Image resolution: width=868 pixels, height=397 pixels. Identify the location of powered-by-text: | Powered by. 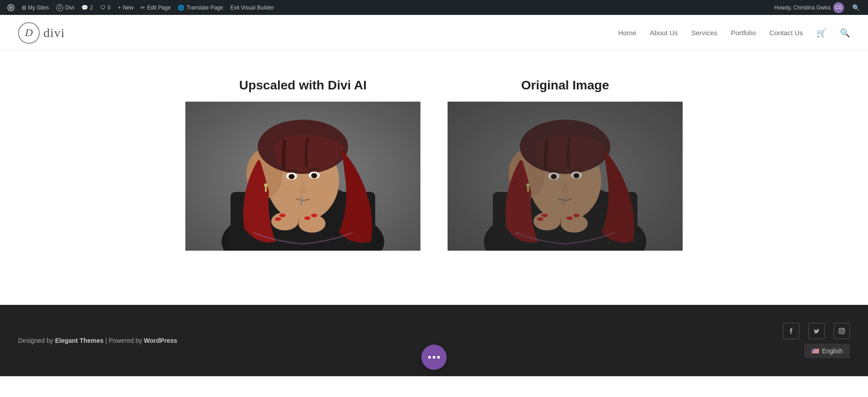
(124, 341).